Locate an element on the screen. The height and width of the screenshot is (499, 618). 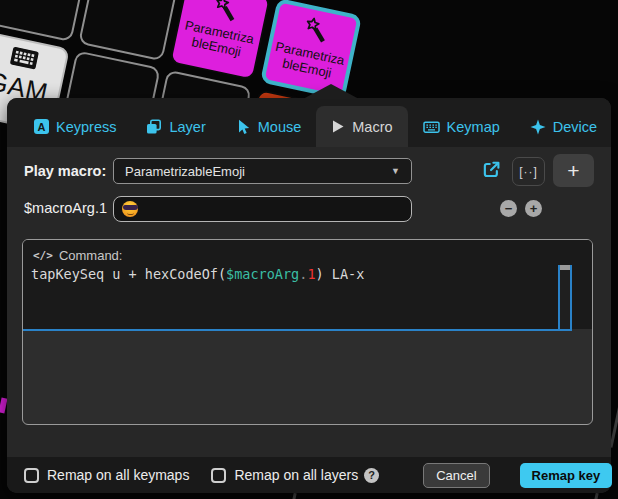
macro-arg-input is located at coordinates (262, 209).